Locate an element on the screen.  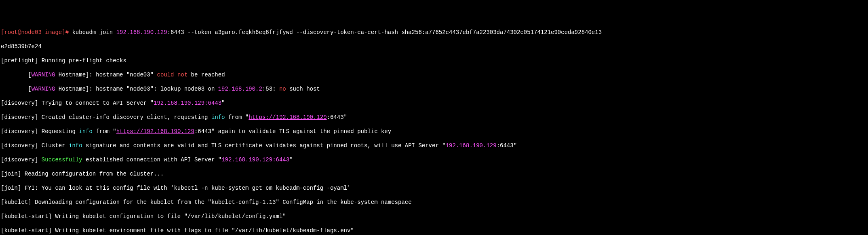
d4-pre: [discovery] Cluster is located at coordinates (35, 146).